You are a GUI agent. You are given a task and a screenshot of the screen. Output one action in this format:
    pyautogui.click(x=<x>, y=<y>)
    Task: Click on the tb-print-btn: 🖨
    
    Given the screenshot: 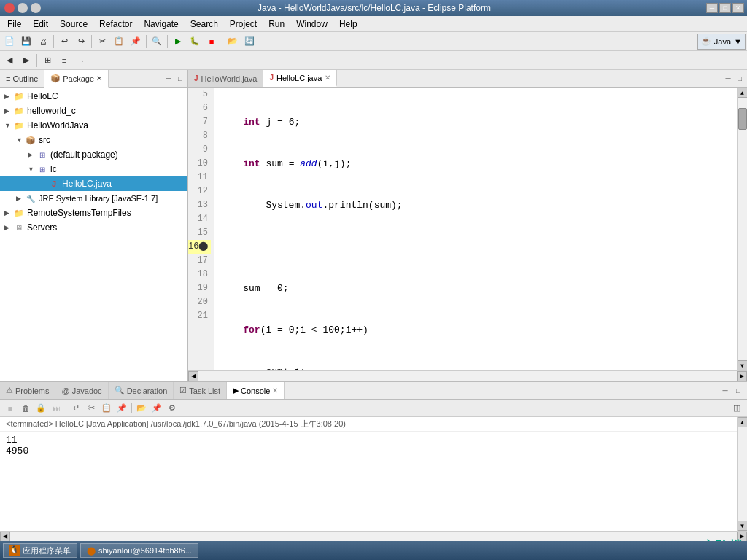 What is the action you would take?
    pyautogui.click(x=43, y=42)
    